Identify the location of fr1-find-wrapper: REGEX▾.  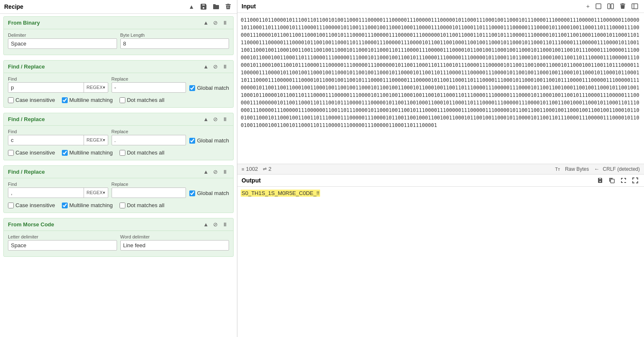
(58, 88).